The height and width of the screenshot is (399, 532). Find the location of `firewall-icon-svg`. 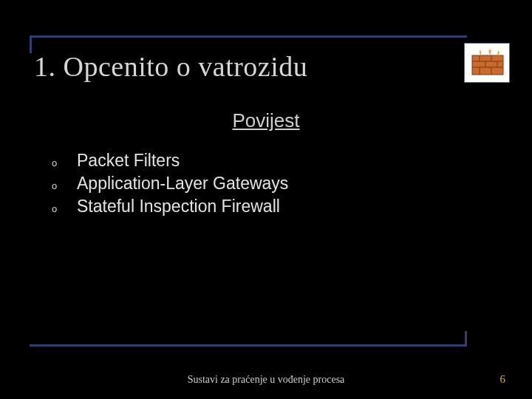

firewall-icon-svg is located at coordinates (488, 63).